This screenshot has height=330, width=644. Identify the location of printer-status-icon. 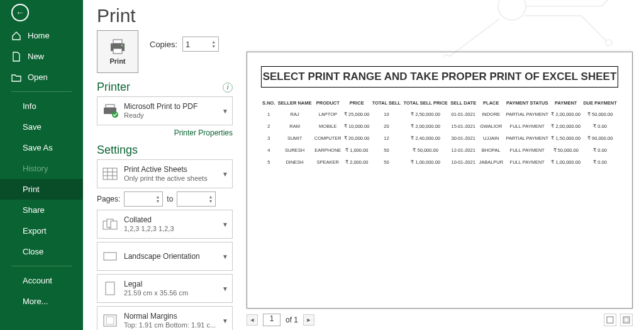
(110, 111).